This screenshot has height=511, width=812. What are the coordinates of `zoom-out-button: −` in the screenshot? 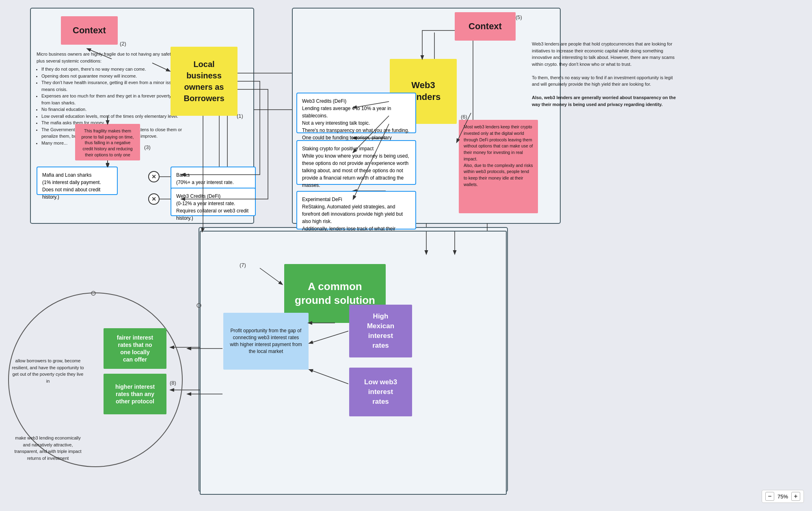 It's located at (770, 496).